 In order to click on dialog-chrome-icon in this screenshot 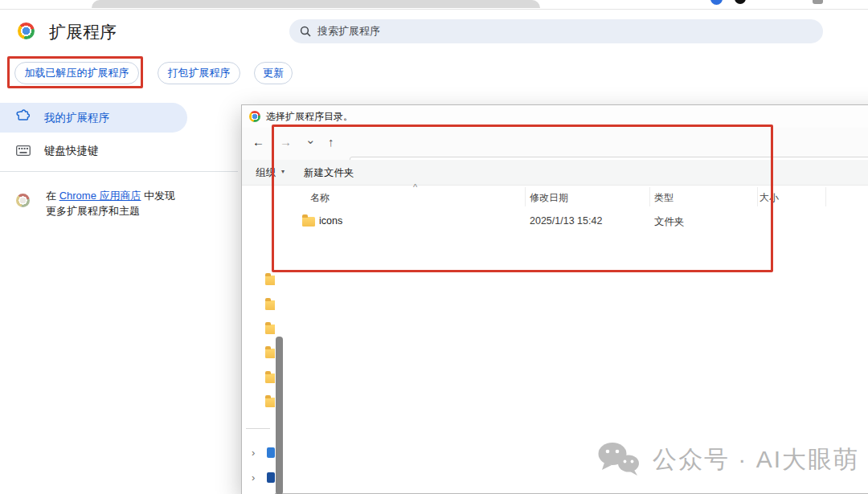, I will do `click(255, 116)`.